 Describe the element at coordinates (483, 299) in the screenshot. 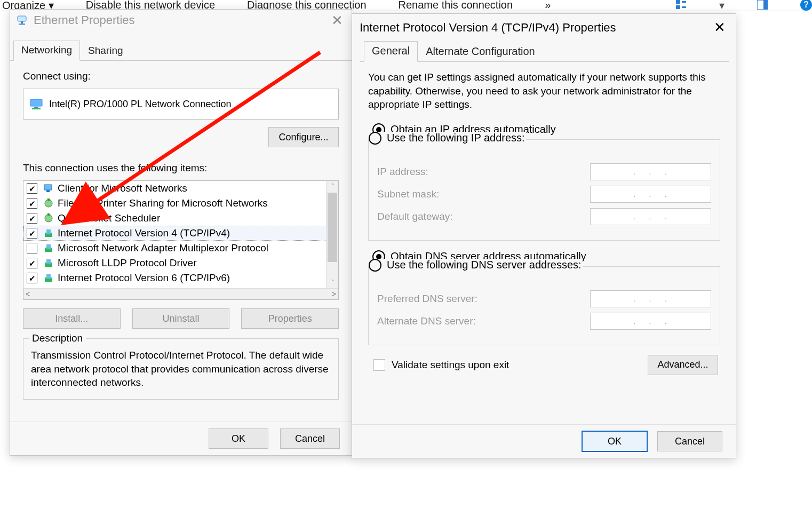

I see `preferred-dns-label: Preferred DNS server:` at that location.